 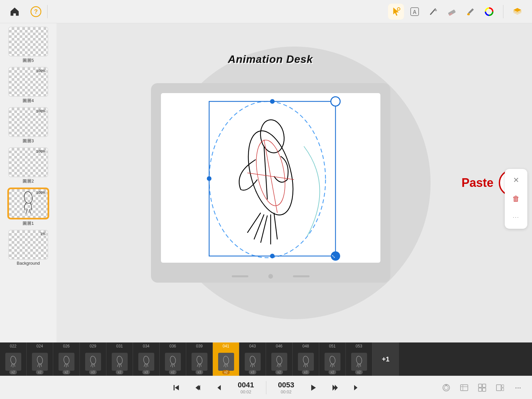 I want to click on play-button, so click(x=314, y=388).